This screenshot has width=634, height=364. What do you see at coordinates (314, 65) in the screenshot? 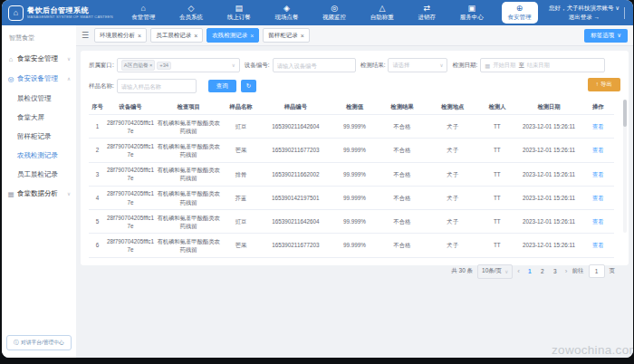
I see `device-number-input` at bounding box center [314, 65].